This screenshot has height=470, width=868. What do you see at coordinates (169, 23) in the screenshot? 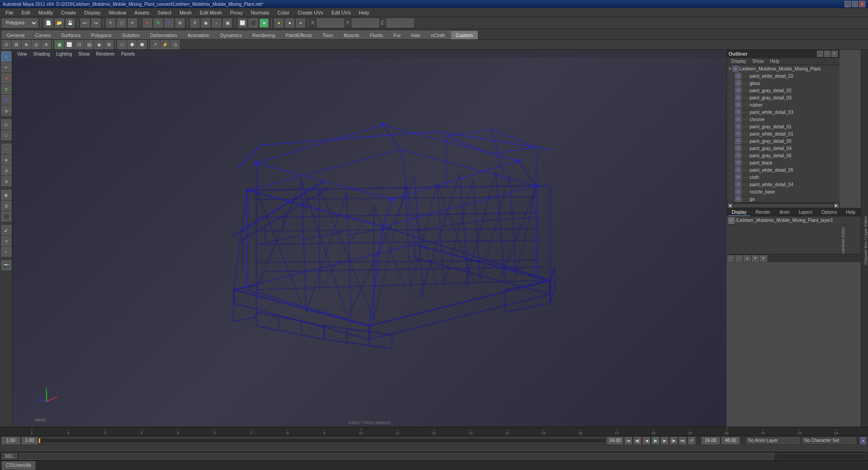
I see `scale-btn: ⊞` at bounding box center [169, 23].